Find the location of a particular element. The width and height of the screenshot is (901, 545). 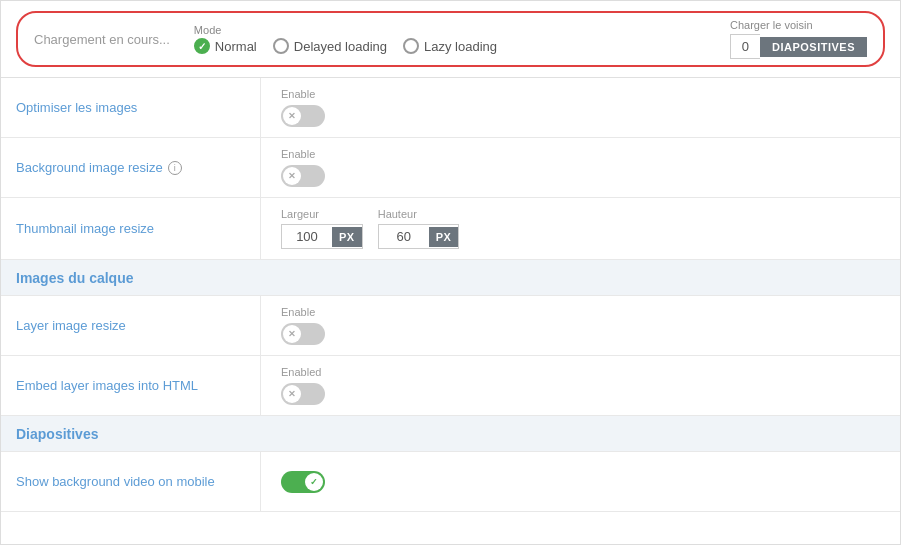

label-optimiser: Optimiser les images is located at coordinates (131, 108).